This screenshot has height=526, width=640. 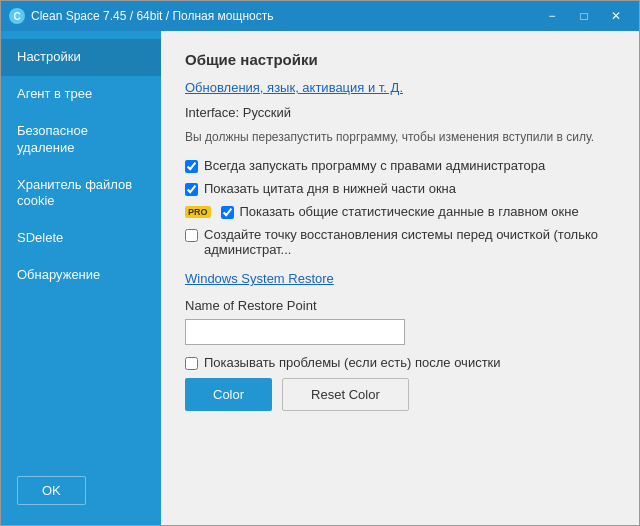 I want to click on checkbox-restore, so click(x=192, y=236).